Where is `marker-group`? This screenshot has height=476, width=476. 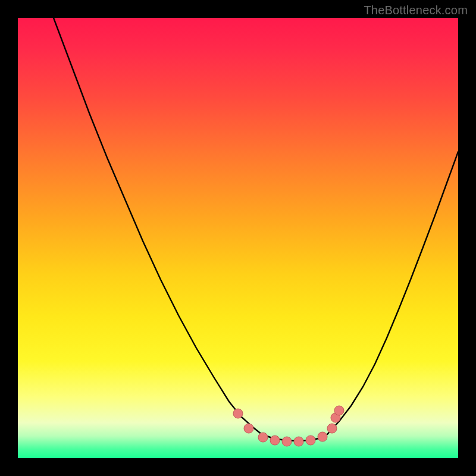
marker-group is located at coordinates (289, 426).